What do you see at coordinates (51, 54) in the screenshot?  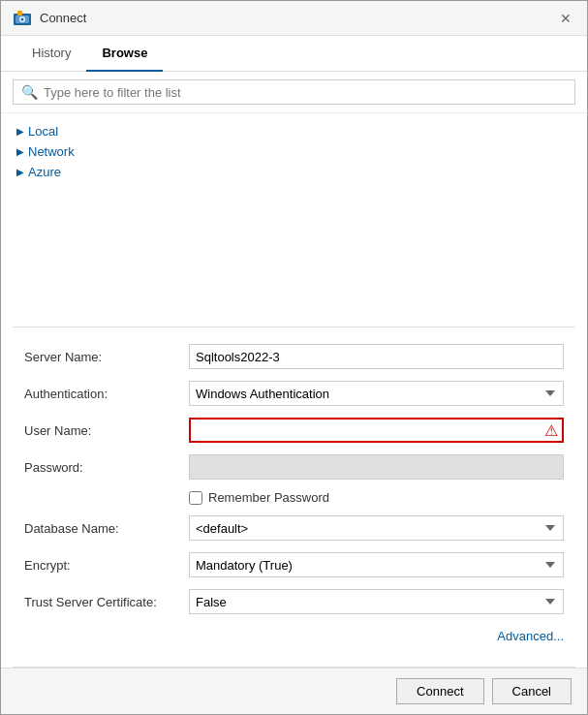 I see `tab-history: History` at bounding box center [51, 54].